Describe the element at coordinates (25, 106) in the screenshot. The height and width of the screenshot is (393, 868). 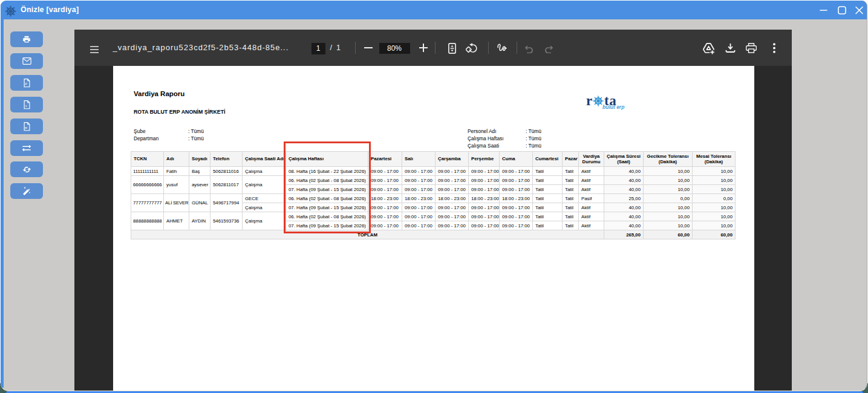
I see `svg-text: x` at that location.